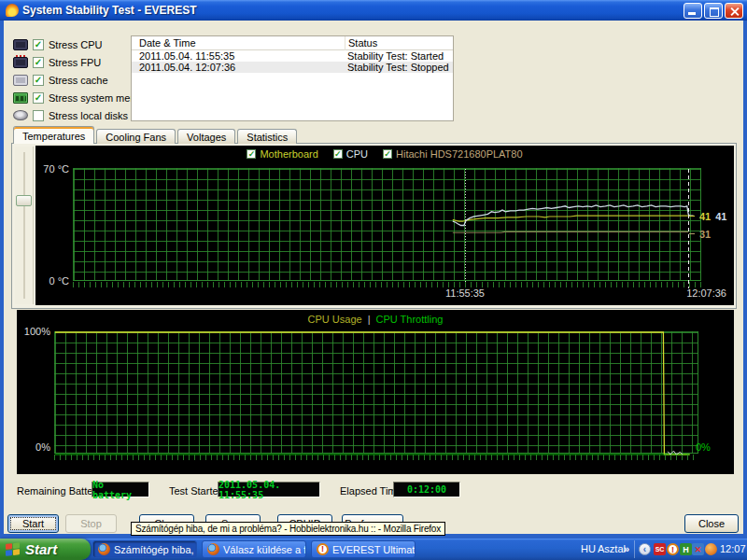  I want to click on tab-statistics: Statistics, so click(267, 136).